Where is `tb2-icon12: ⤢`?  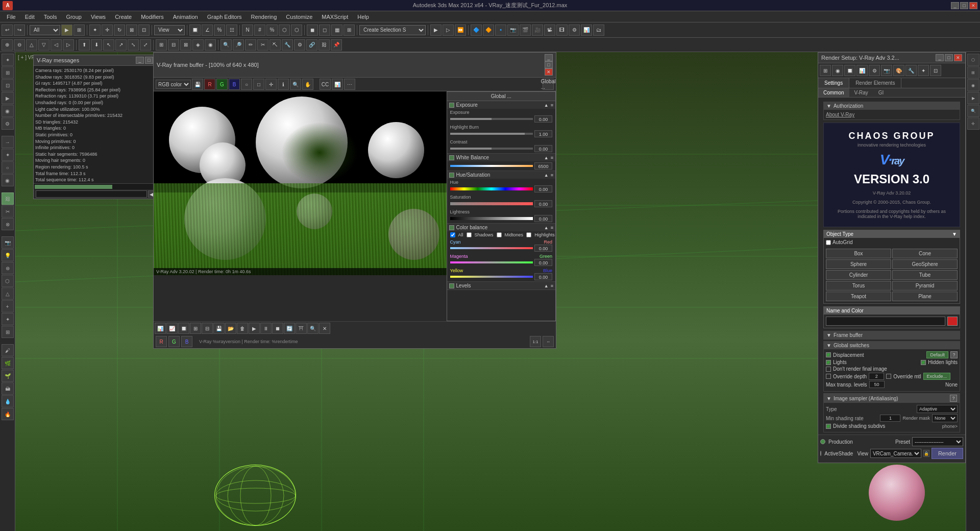 tb2-icon12: ⤢ is located at coordinates (145, 45).